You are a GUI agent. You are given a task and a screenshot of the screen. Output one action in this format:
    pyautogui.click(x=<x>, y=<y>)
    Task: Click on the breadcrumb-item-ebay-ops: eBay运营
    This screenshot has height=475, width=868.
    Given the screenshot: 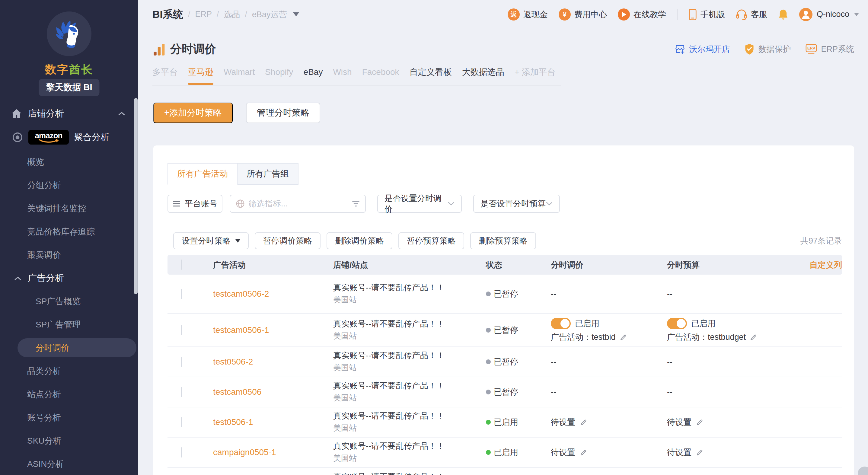 What is the action you would take?
    pyautogui.click(x=270, y=14)
    